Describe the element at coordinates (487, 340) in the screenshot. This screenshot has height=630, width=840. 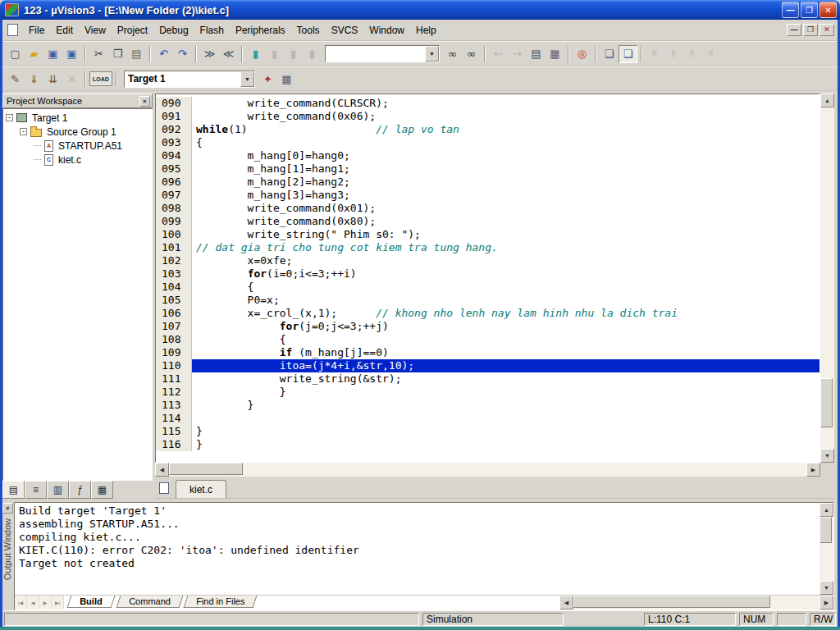
I see `code-line-108: 108 {` at that location.